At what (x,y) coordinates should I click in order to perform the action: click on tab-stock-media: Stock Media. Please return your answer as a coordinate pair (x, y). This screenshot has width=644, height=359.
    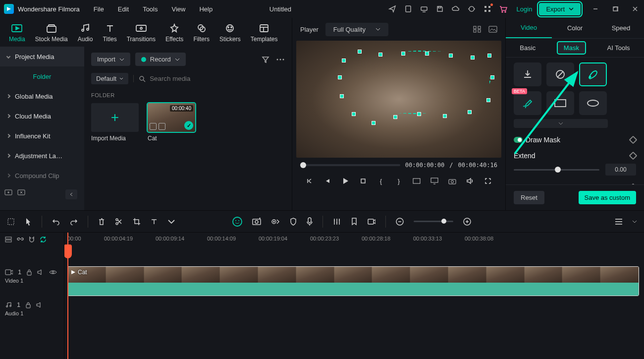
    Looking at the image, I should click on (52, 35).